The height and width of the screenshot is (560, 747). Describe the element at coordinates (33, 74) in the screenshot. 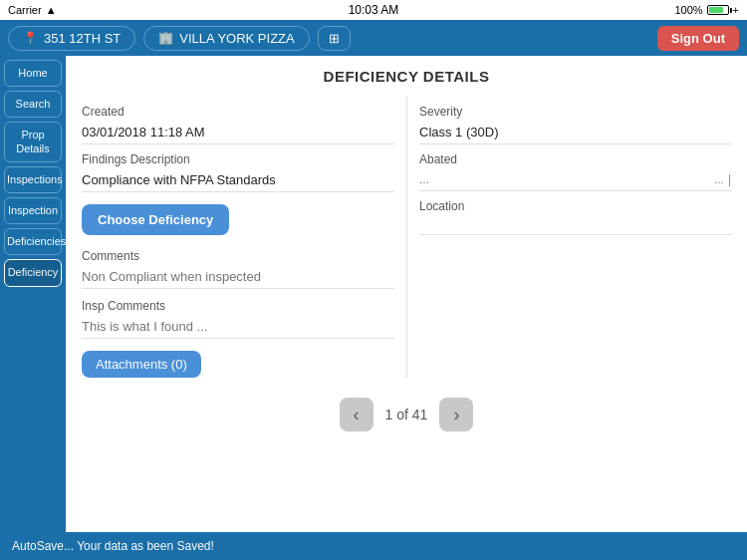

I see `sidebar-item-home: Home` at that location.